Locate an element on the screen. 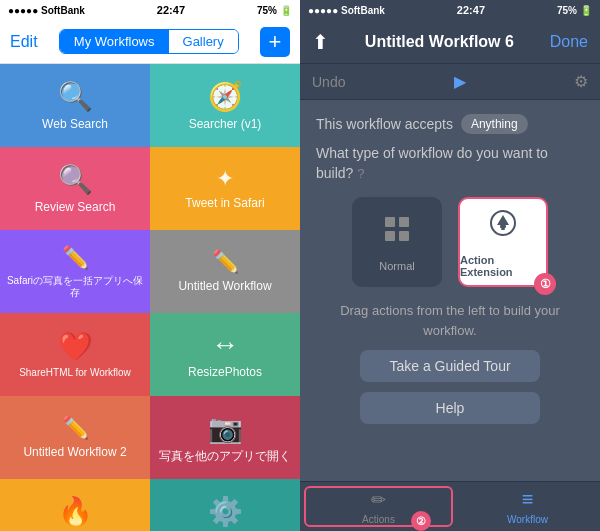 Image resolution: width=600 pixels, height=531 pixels. status-icons-right: 75% 🔋 is located at coordinates (574, 10).